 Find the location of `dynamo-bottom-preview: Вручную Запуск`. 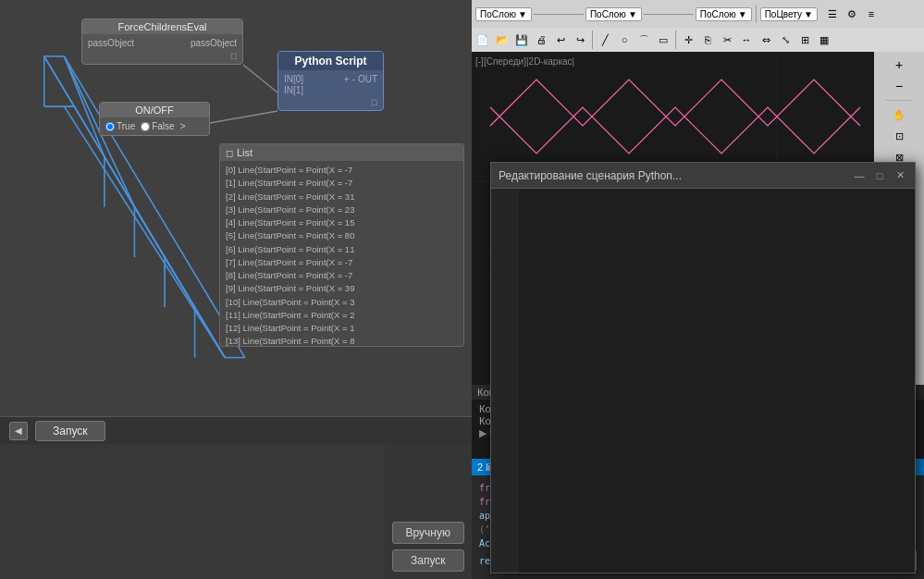

dynamo-bottom-preview: Вручную Запуск is located at coordinates (236, 511).